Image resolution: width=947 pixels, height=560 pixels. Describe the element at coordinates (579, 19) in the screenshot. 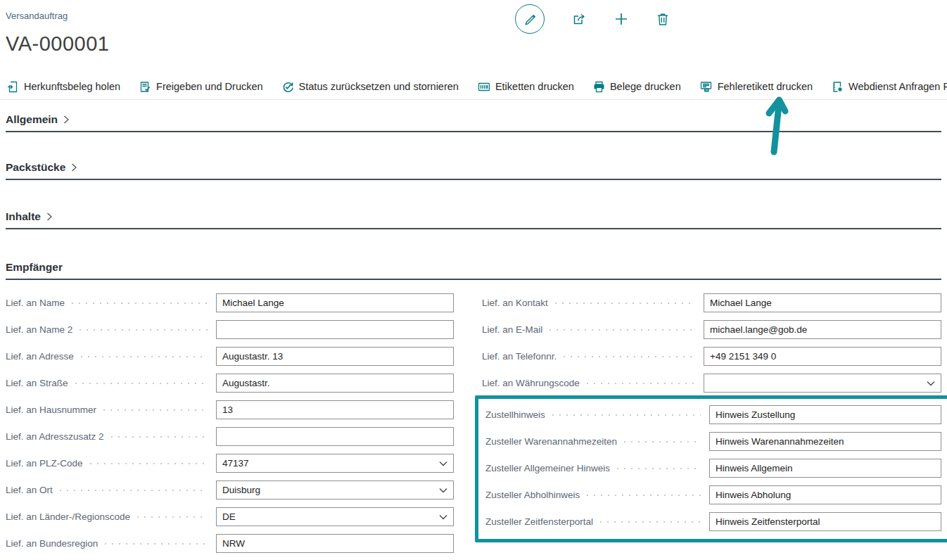

I see `share-button` at that location.